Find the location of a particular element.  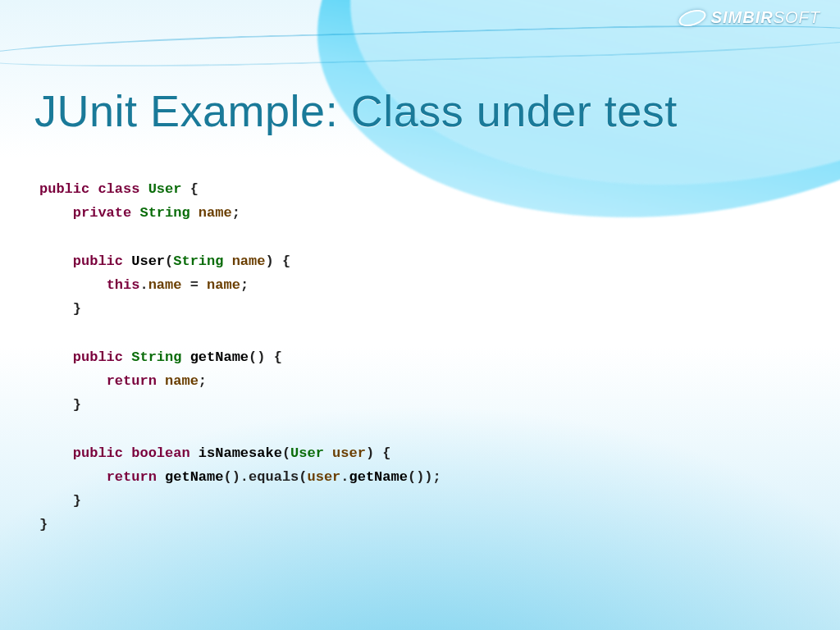

call-getname1: getName is located at coordinates (194, 477).